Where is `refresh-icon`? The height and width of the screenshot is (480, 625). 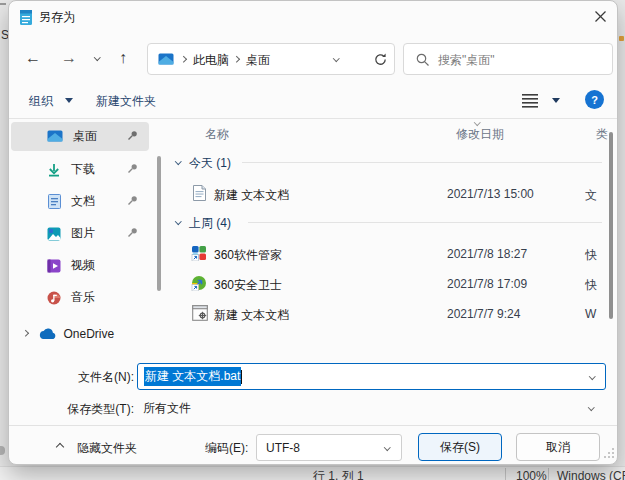 refresh-icon is located at coordinates (380, 60).